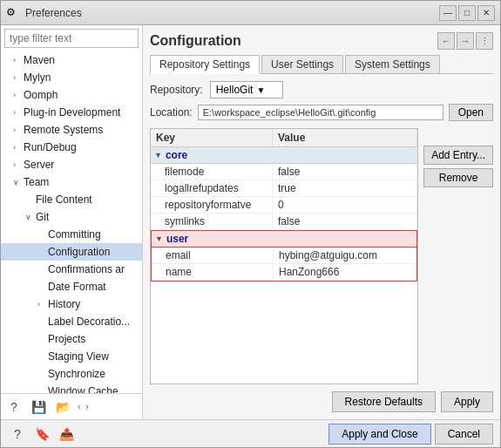 The width and height of the screenshot is (501, 448). Describe the element at coordinates (284, 272) in the screenshot. I see `table-row: name HanZong666` at that location.